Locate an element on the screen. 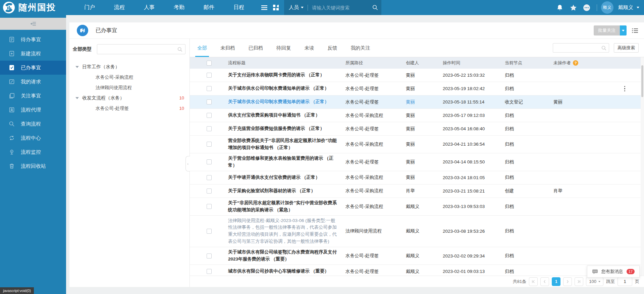  jump-page-input is located at coordinates (625, 282).